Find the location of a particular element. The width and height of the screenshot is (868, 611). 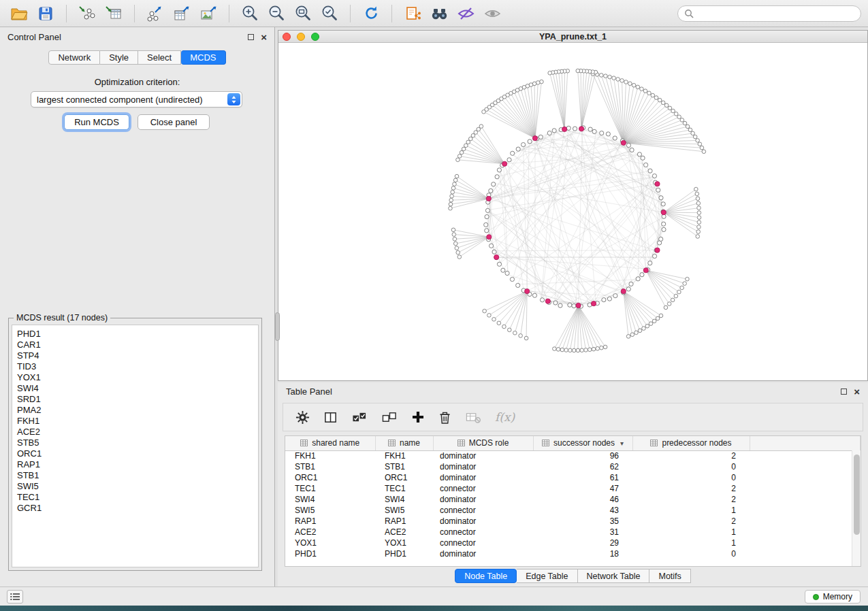

mcds-result-item: RAP1 is located at coordinates (135, 465).